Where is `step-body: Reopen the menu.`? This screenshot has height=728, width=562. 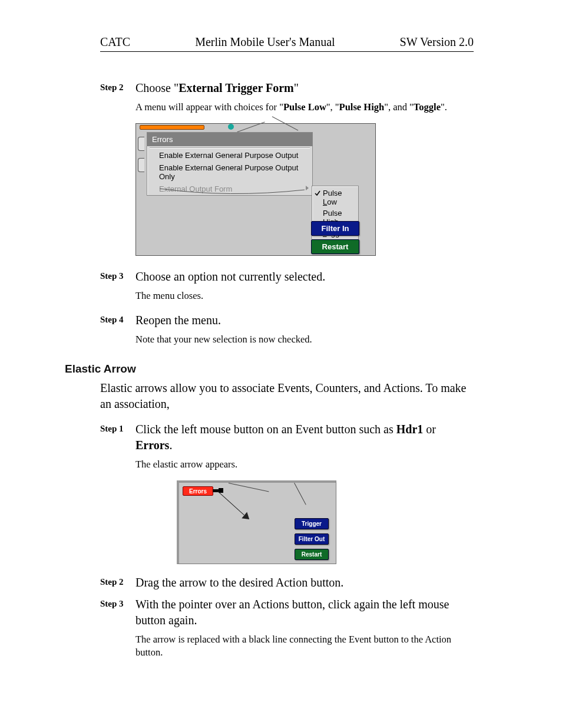 step-body: Reopen the menu. is located at coordinates (305, 321).